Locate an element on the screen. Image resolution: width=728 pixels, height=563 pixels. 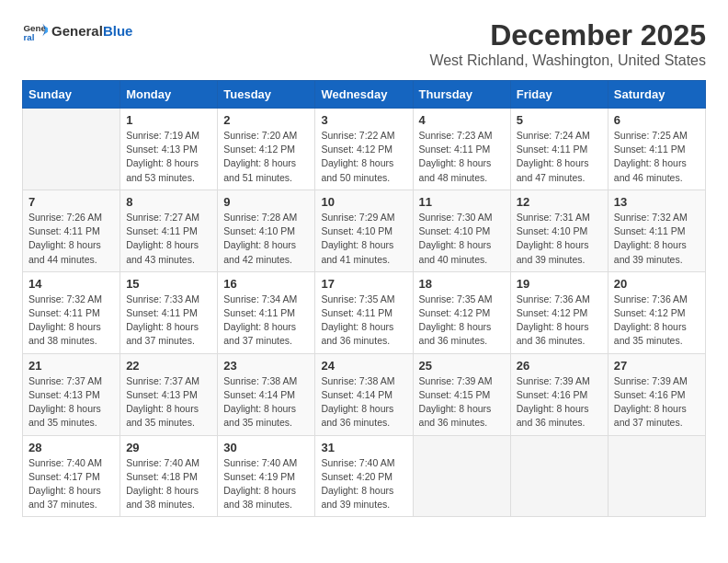
day-number: 18 is located at coordinates (461, 283).